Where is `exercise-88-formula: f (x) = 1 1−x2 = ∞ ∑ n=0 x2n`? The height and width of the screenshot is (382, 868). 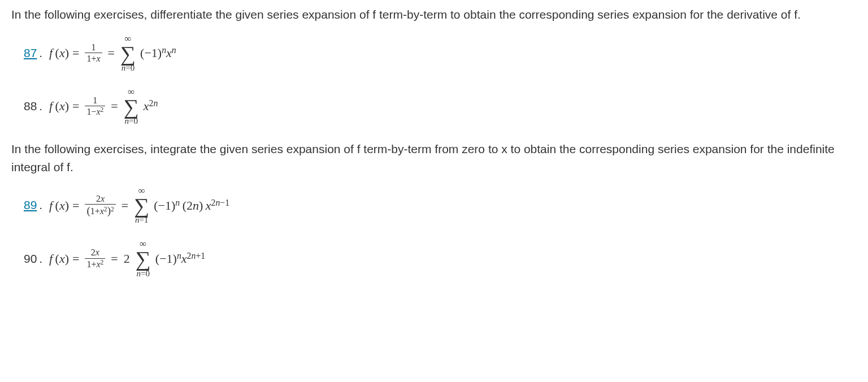
exercise-88-formula: f (x) = 1 1−x2 = ∞ ∑ n=0 x2n is located at coordinates (103, 106).